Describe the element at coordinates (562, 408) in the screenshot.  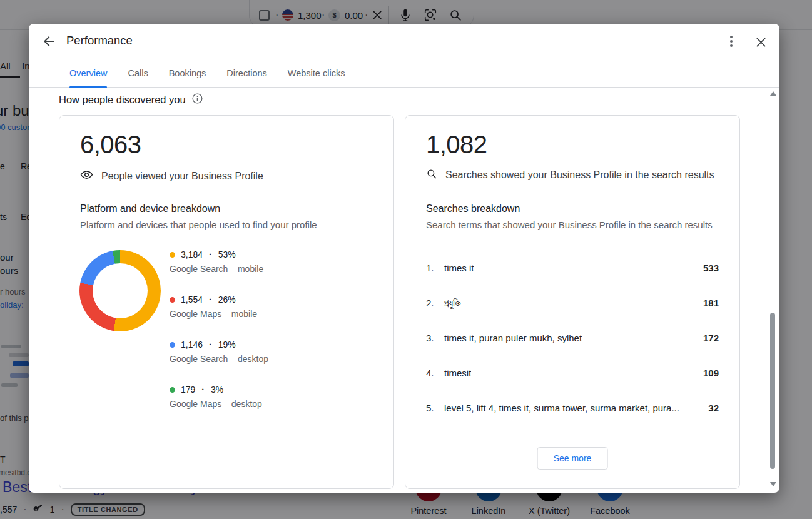
I see `term-text: level 5, lift 4, times it, surma tower, …` at that location.